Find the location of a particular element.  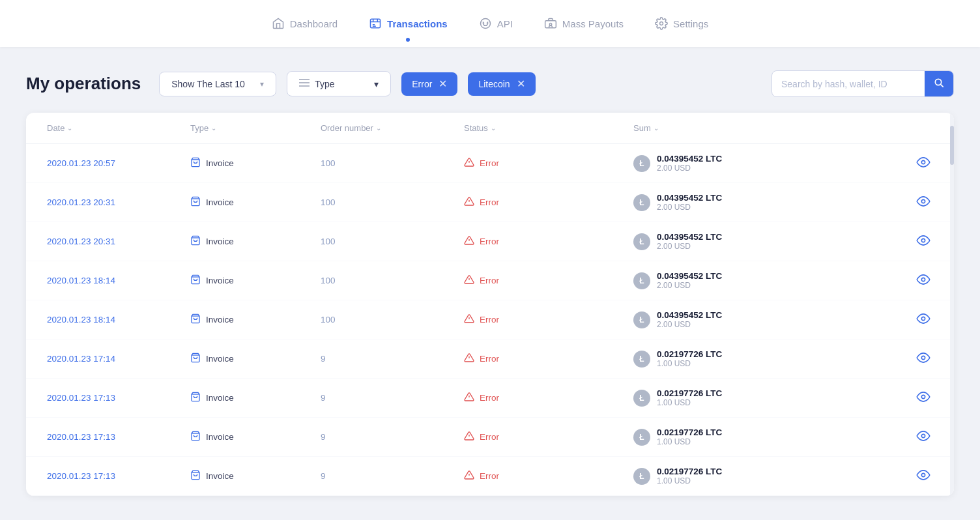

sort-status-icon: ⌄ is located at coordinates (493, 128).